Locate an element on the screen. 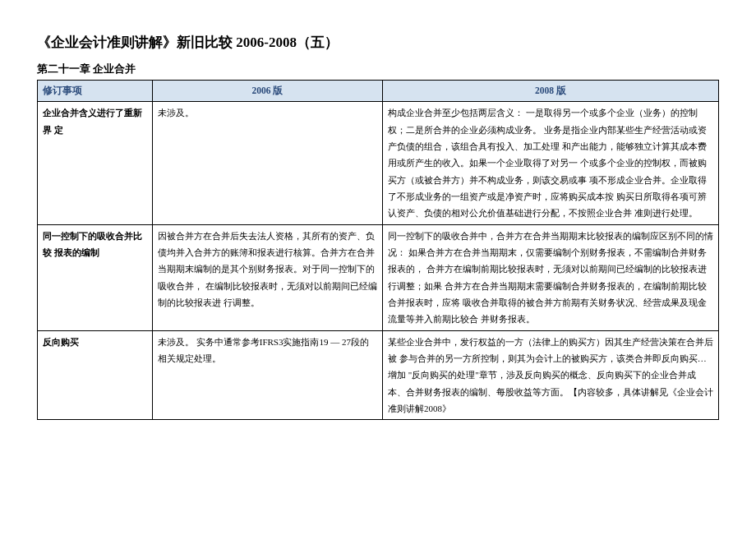 The height and width of the screenshot is (535, 756). table-header-row: 修订事项 2006 版 2008 版 is located at coordinates (378, 91).